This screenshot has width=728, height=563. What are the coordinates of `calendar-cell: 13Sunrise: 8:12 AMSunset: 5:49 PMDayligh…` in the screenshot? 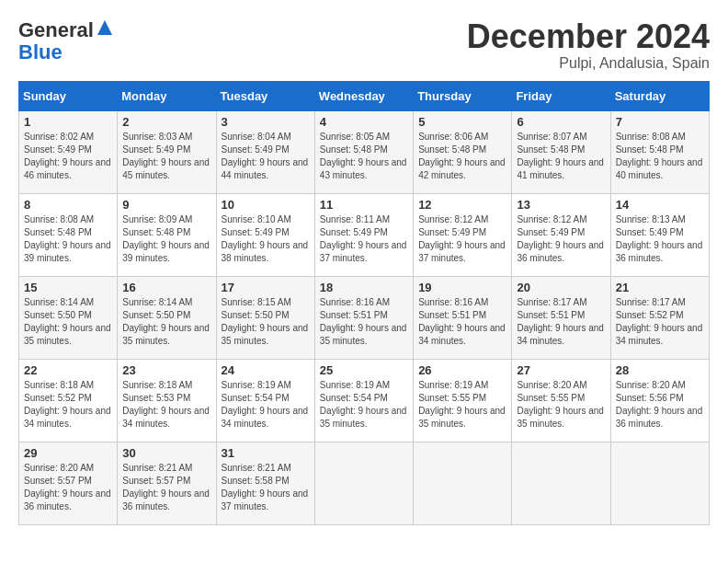 It's located at (561, 235).